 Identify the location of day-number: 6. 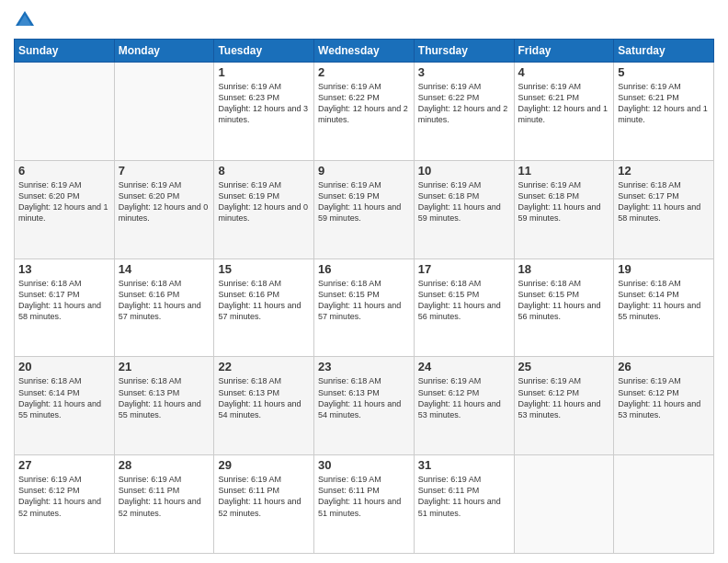
(64, 171).